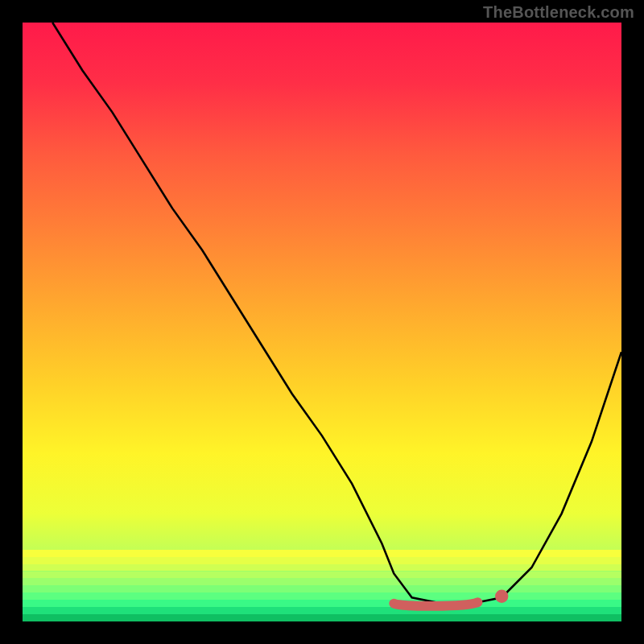  Describe the element at coordinates (502, 597) in the screenshot. I see `optimal-marker-dot` at that location.